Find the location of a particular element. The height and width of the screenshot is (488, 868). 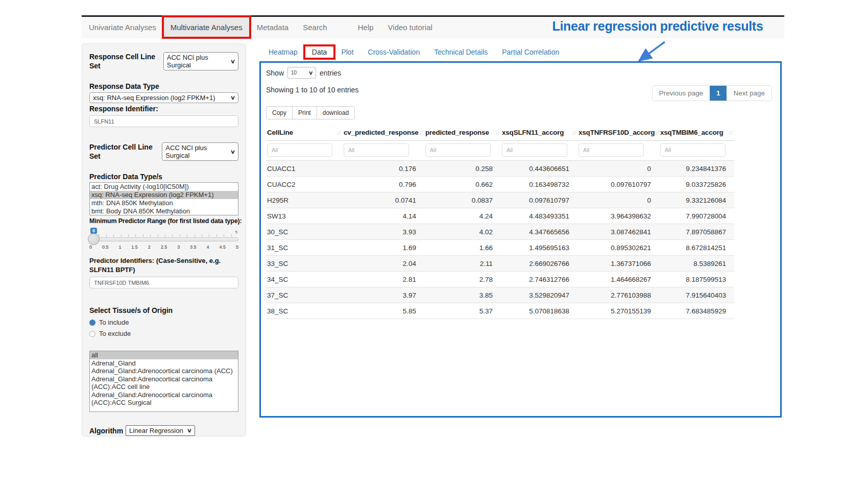

tissue-option-adrenal-gland-adrenocortical-carcinoma-acc-acc-c: Adrenal_Gland:Adrenocortical carcinoma (… is located at coordinates (164, 383).